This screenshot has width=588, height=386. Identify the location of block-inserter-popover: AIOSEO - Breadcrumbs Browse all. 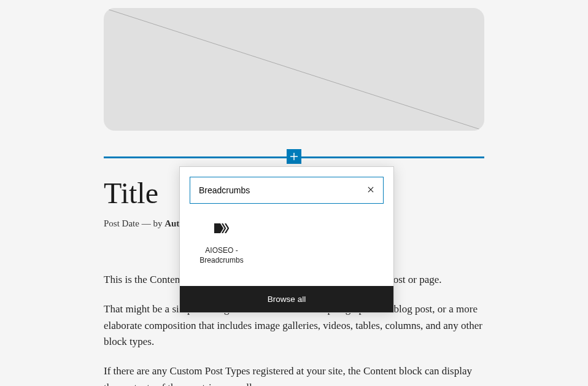
(287, 239).